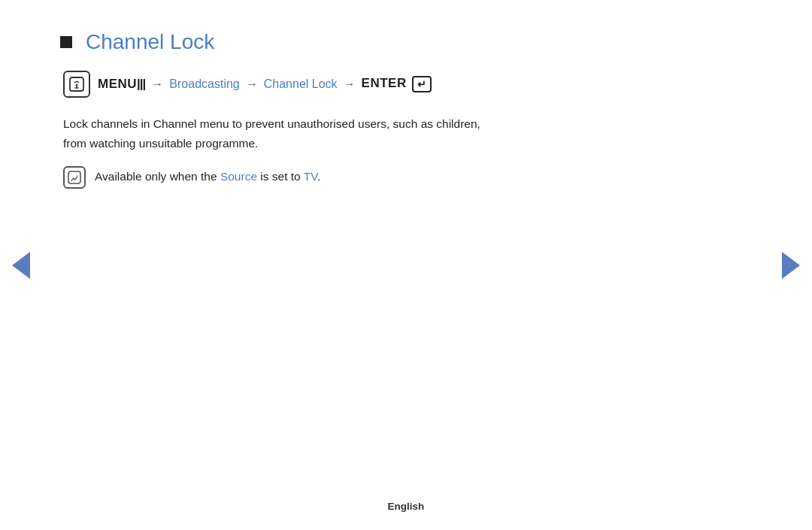 The height and width of the screenshot is (530, 812). I want to click on description-line2: from watching unsuitable programme., so click(161, 143).